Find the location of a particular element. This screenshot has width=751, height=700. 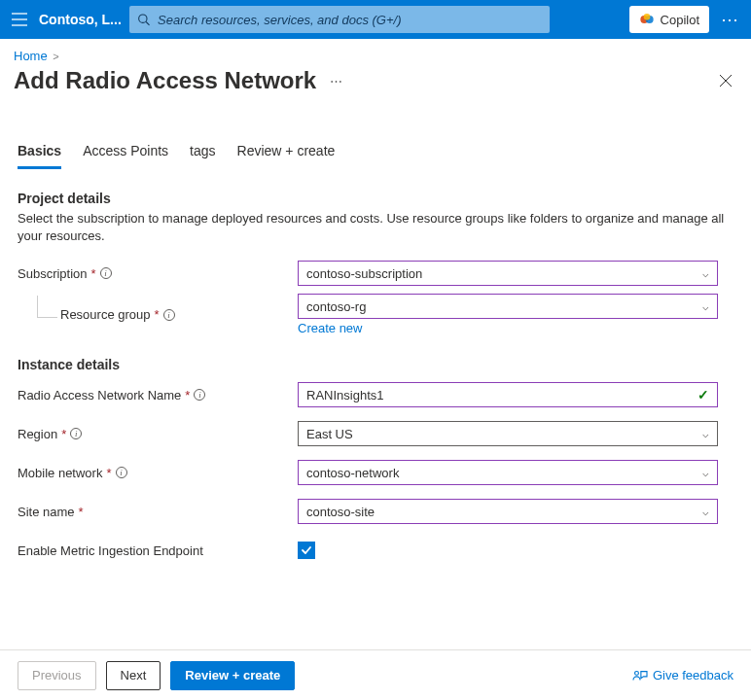

page-more-icon: ⋯ is located at coordinates (337, 82).